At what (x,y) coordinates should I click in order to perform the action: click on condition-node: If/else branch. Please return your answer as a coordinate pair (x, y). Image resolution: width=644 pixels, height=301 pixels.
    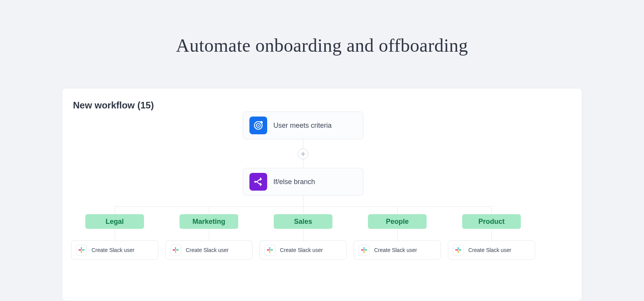
    Looking at the image, I should click on (303, 182).